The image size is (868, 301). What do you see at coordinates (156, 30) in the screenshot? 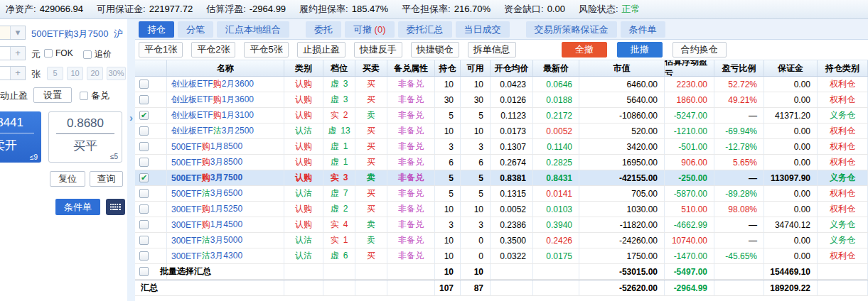
I see `tab-持仓: 持仓` at bounding box center [156, 30].